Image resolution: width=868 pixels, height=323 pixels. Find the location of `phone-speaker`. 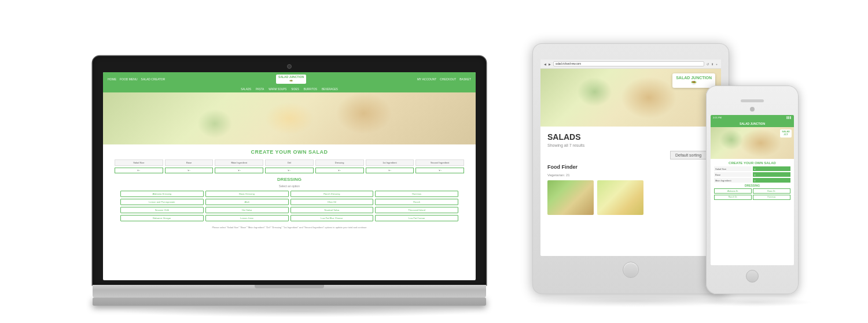

phone-speaker is located at coordinates (752, 101).